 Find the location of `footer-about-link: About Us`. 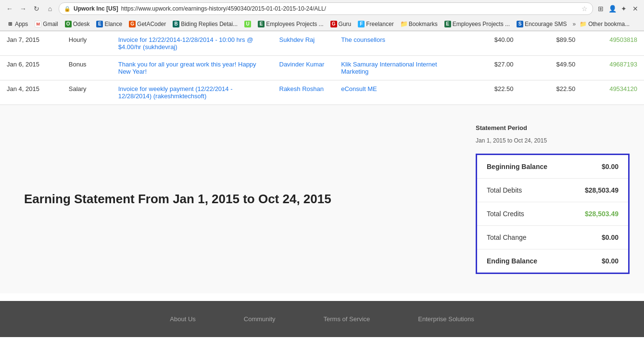

footer-about-link: About Us is located at coordinates (183, 319).